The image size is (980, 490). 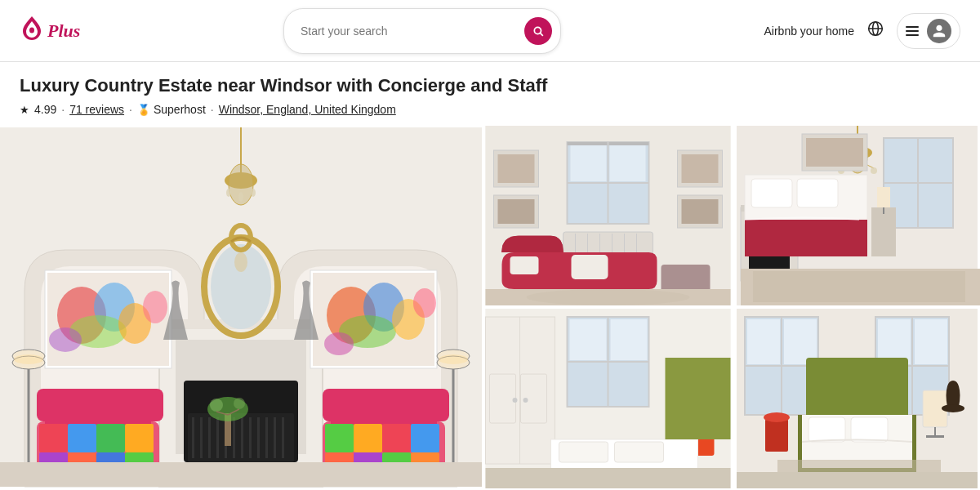 What do you see at coordinates (929, 31) in the screenshot?
I see `menu-avatar` at bounding box center [929, 31].